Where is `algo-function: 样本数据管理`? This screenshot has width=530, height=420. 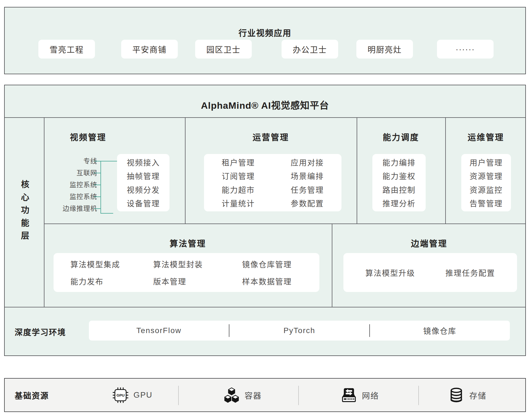
algo-function: 样本数据管理 is located at coordinates (281, 281).